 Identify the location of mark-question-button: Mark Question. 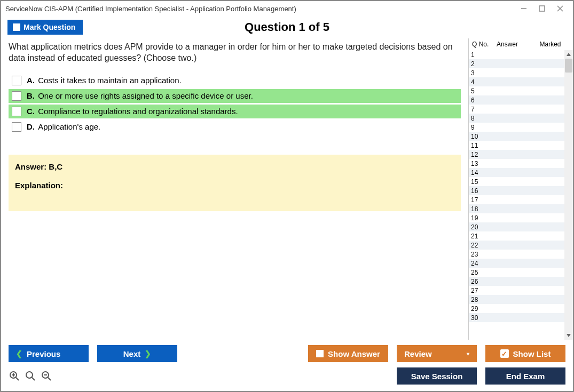
(45, 27).